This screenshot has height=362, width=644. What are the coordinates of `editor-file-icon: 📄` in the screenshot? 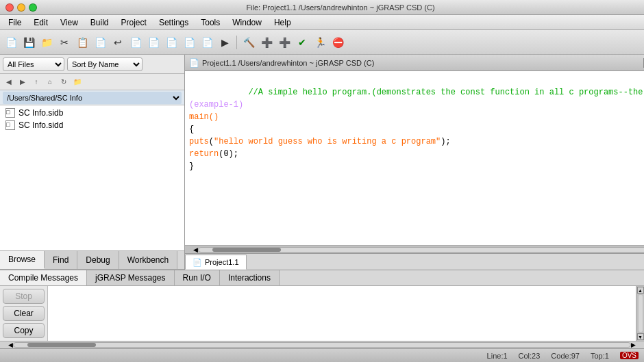 It's located at (195, 63).